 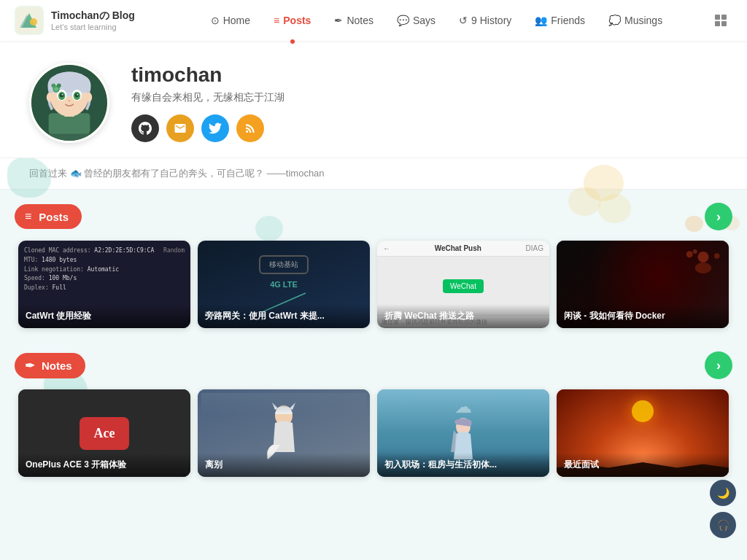 I want to click on card-parting: 离别, so click(x=284, y=433).